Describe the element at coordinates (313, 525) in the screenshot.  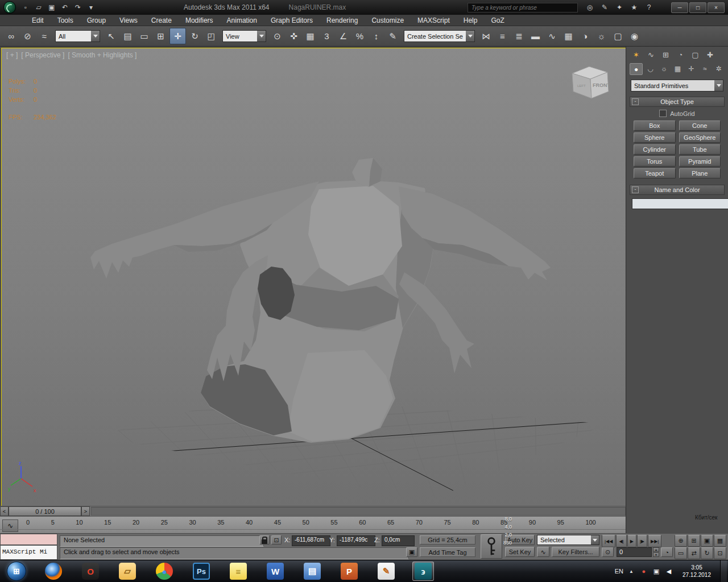
I see `track-bar: ∿ 05101520253035404550556065707580859095…` at that location.